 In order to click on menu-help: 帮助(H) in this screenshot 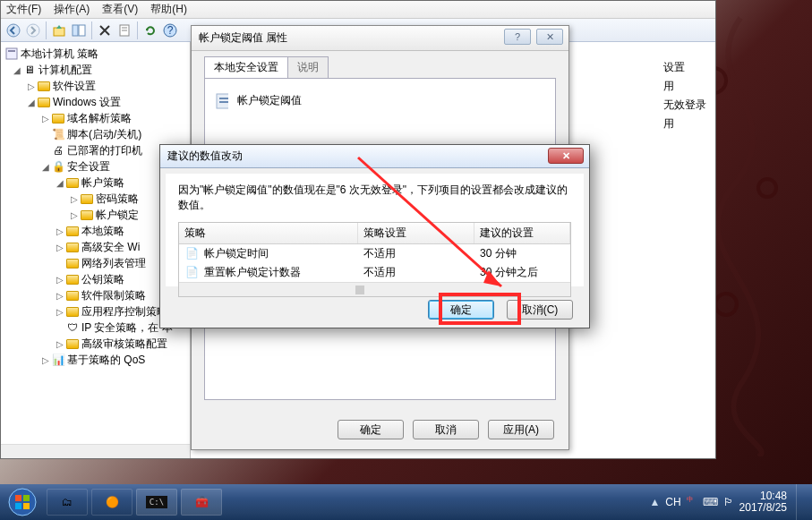, I will do `click(168, 9)`.